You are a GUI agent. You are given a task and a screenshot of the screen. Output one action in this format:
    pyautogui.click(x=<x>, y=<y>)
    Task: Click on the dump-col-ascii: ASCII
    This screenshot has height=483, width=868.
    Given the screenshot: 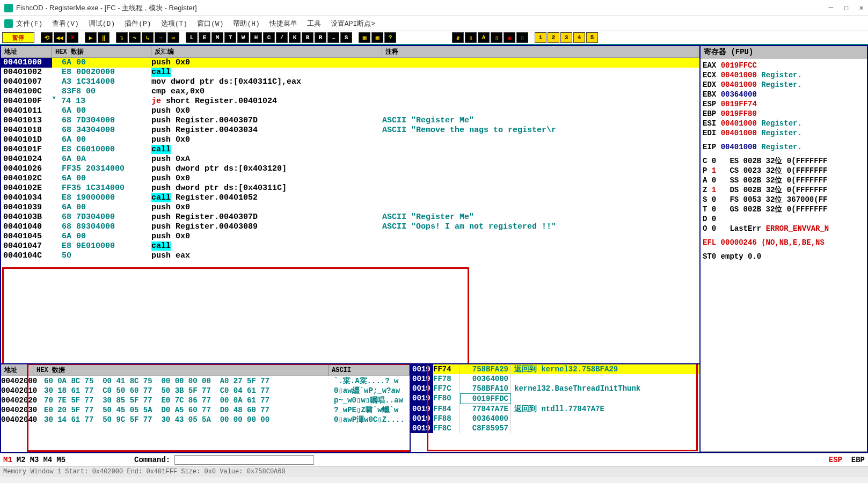 What is the action you would take?
    pyautogui.click(x=369, y=370)
    